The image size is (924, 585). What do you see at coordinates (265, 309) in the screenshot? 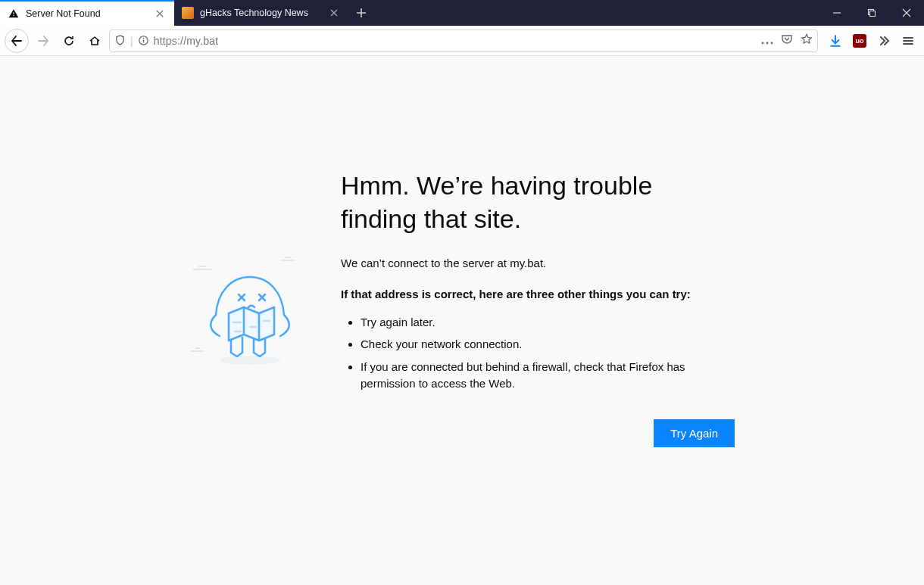
I see `error-illustration` at bounding box center [265, 309].